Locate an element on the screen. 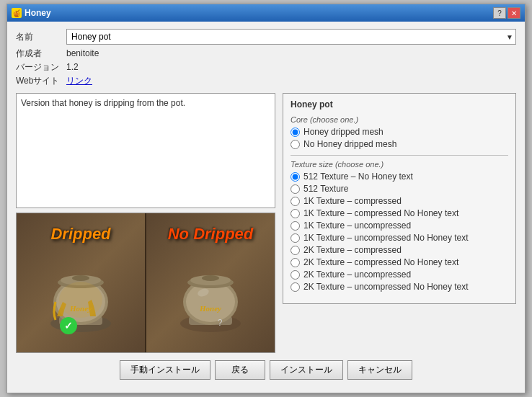  author-value: benitoite is located at coordinates (82, 53).